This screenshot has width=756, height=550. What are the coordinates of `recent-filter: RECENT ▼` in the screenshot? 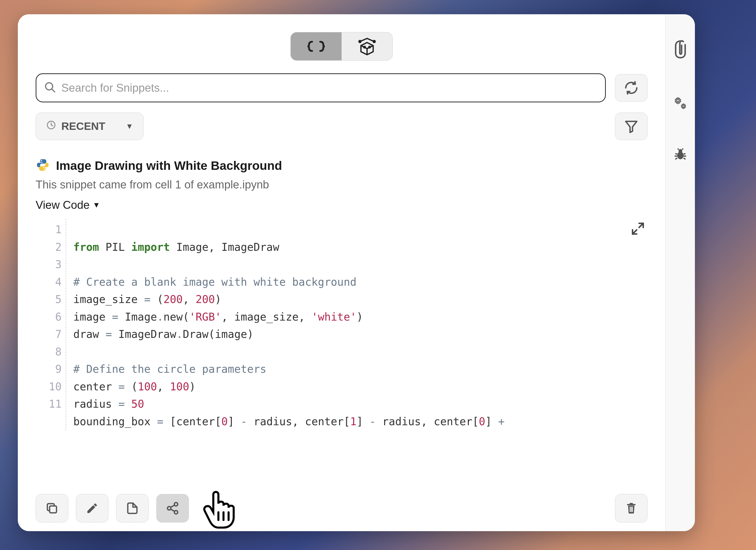 It's located at (90, 126).